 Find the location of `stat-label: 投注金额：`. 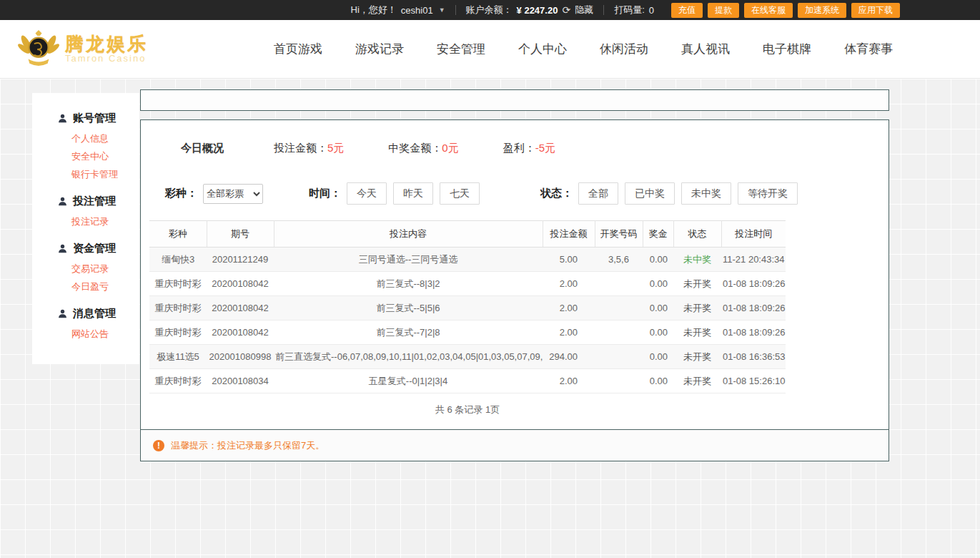

stat-label: 投注金额： is located at coordinates (300, 147).